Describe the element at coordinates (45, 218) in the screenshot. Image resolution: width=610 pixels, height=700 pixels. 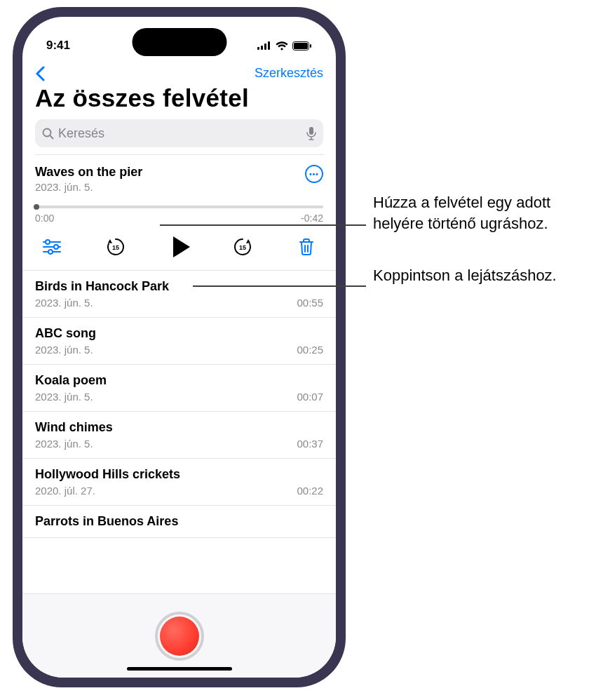
I see `elapsed-time: 0:00` at that location.